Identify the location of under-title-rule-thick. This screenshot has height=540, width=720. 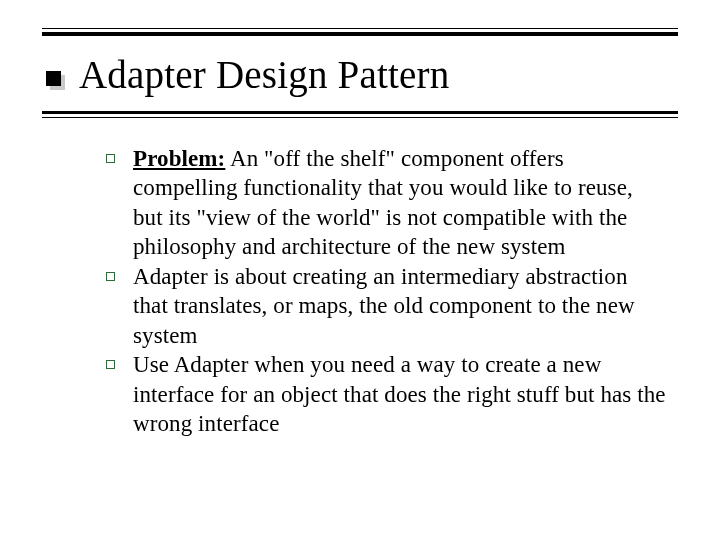
(360, 112).